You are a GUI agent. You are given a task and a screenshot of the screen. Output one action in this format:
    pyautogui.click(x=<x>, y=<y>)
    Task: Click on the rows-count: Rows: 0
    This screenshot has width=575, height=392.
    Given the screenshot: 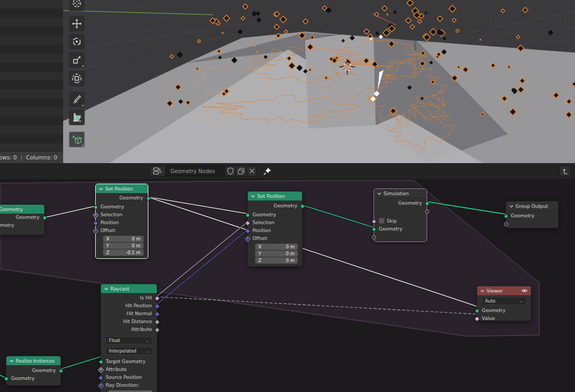 What is the action you would take?
    pyautogui.click(x=8, y=157)
    